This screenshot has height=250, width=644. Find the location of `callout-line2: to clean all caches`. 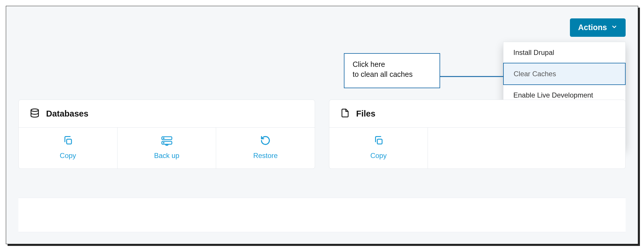

callout-line2: to clean all caches is located at coordinates (392, 74).